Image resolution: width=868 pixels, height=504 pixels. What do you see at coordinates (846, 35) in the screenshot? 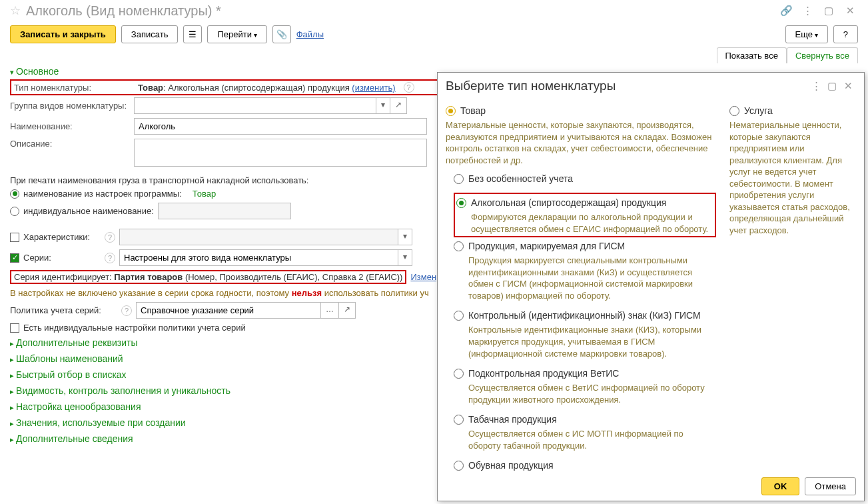
I see `help-button: ?` at bounding box center [846, 35].